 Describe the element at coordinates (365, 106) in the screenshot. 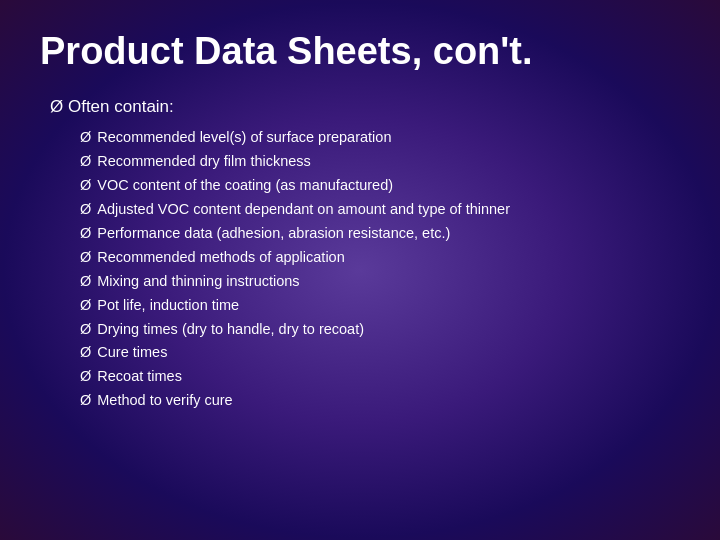

I see `level1-item: Ø Often contain:` at that location.